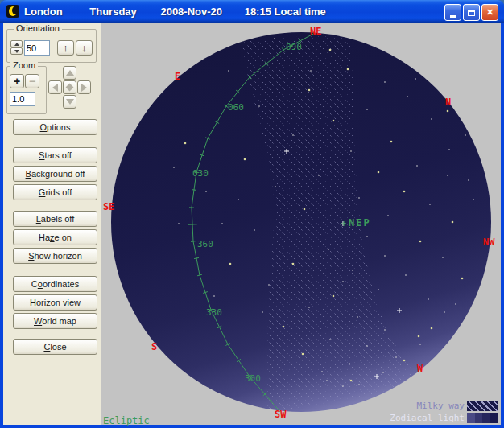 The height and width of the screenshot is (428, 504). Describe the element at coordinates (55, 192) in the screenshot. I see `grids-off-button: Grids off` at that location.